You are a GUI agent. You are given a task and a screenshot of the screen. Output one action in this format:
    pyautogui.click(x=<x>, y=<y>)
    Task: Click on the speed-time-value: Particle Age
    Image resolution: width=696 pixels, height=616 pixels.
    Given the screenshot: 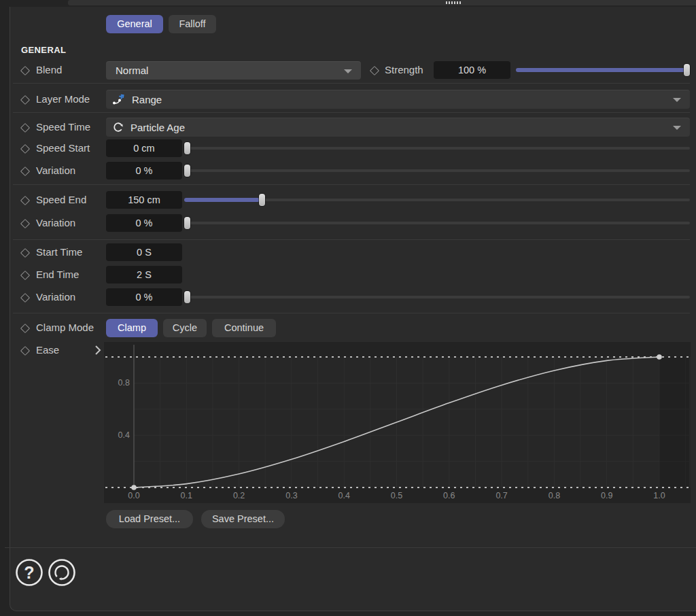 What is the action you would take?
    pyautogui.click(x=158, y=128)
    